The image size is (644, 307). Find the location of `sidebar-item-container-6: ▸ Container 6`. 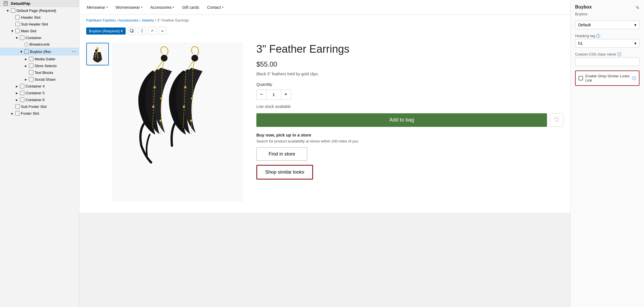

sidebar-item-container-6: ▸ Container 6 is located at coordinates (40, 100).